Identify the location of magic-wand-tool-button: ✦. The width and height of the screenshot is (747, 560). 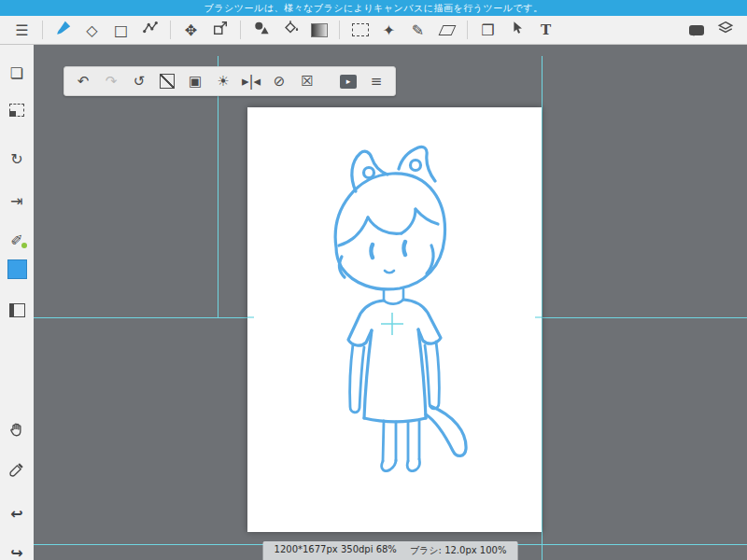
(388, 30).